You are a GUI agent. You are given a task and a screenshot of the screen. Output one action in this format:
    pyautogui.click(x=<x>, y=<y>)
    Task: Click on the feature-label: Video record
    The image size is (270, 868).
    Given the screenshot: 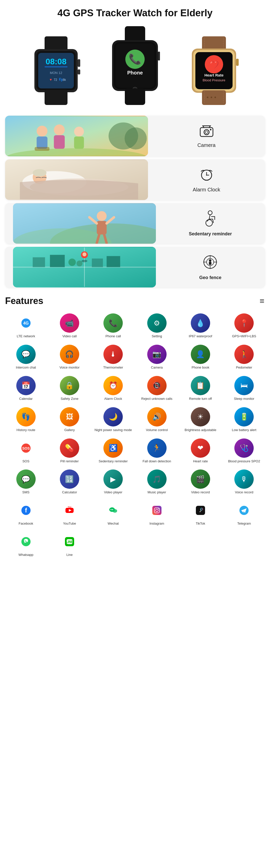 What is the action you would take?
    pyautogui.click(x=200, y=493)
    